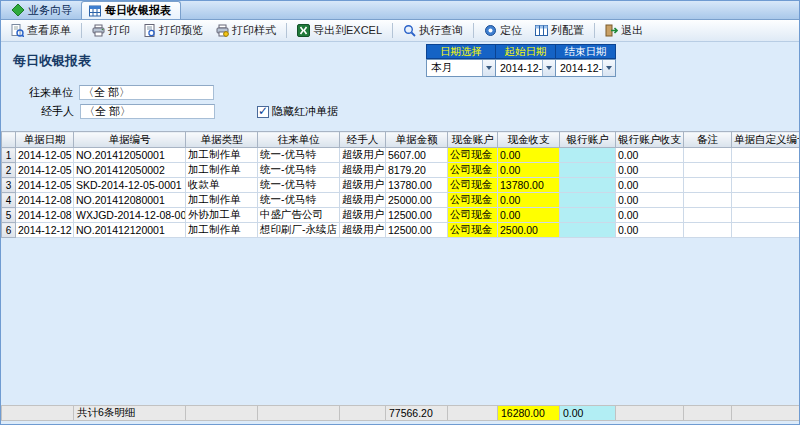  I want to click on end-date-select: 2014-12-29, so click(586, 68).